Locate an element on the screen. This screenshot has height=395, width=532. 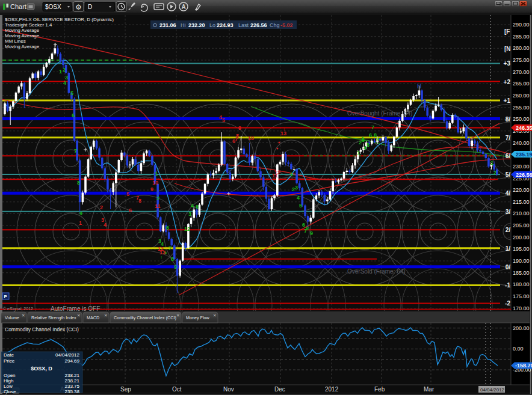
svg-text: Last is located at coordinates (244, 25).